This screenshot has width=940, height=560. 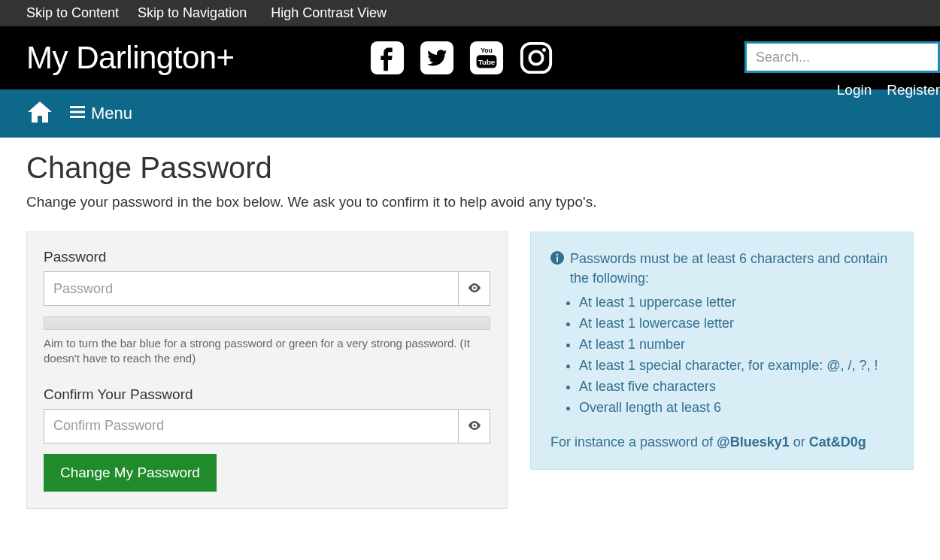 What do you see at coordinates (267, 395) in the screenshot?
I see `confirm-password-label: Confirm Your Password` at bounding box center [267, 395].